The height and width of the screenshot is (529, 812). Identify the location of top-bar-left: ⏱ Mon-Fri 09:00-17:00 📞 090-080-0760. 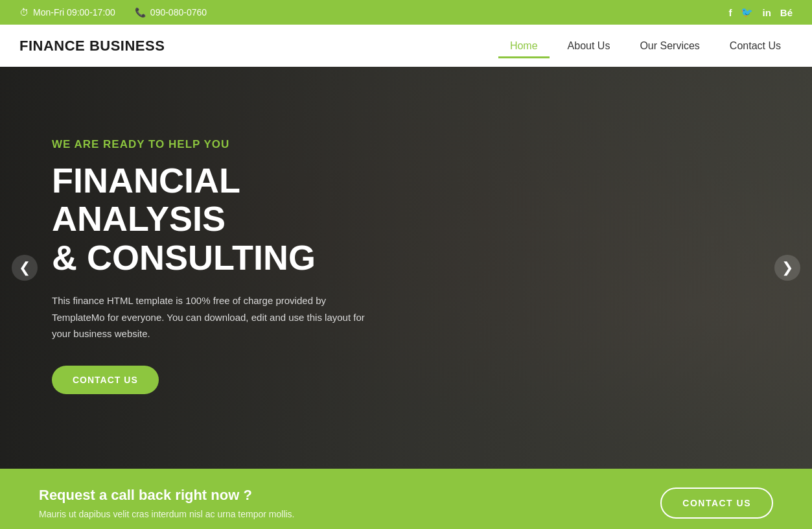
(113, 12).